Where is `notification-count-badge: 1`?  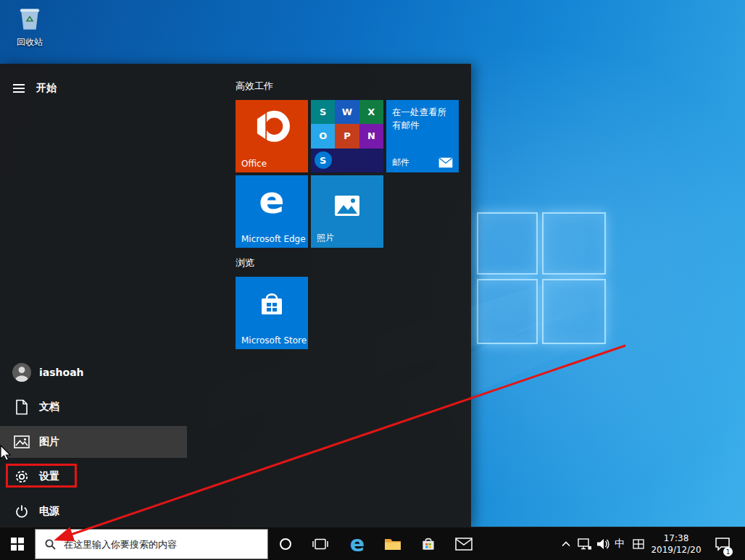 notification-count-badge: 1 is located at coordinates (728, 552).